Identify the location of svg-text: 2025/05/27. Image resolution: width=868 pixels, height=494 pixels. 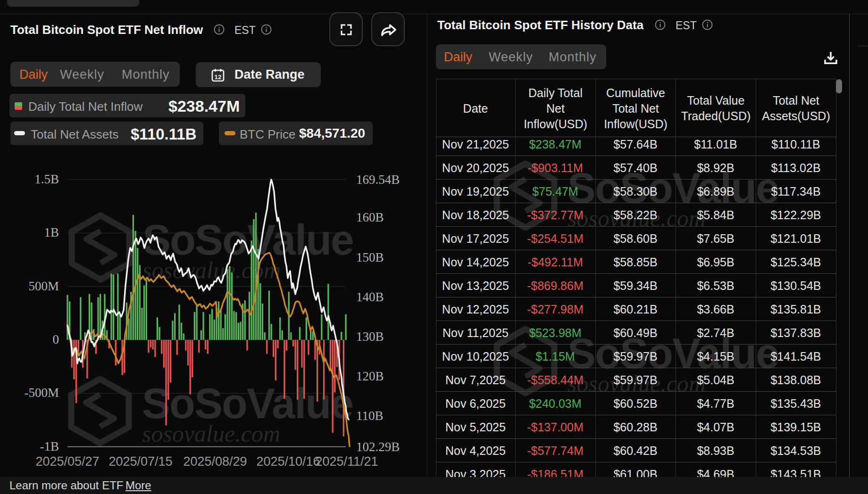
(67, 461).